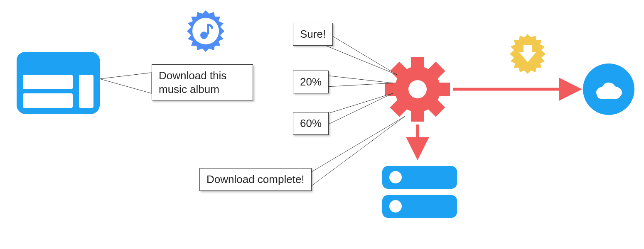  What do you see at coordinates (356, 81) in the screenshot?
I see `tail-progress1` at bounding box center [356, 81].